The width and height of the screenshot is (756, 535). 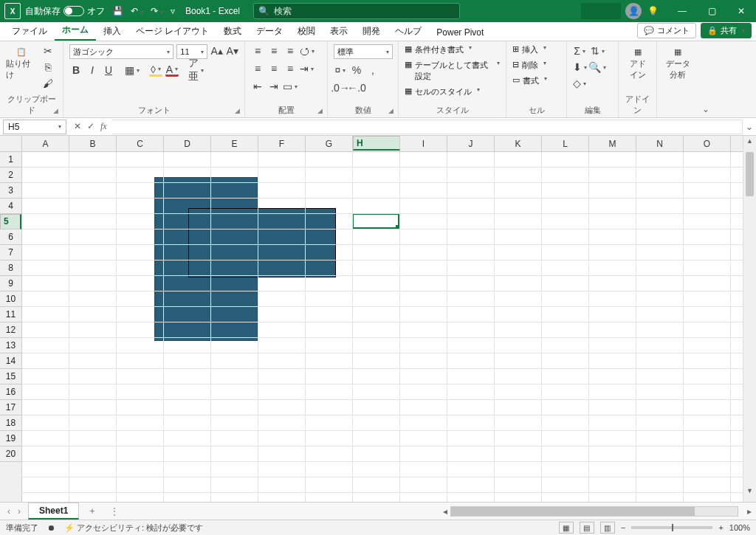 I want to click on zoom-slider, so click(x=672, y=528).